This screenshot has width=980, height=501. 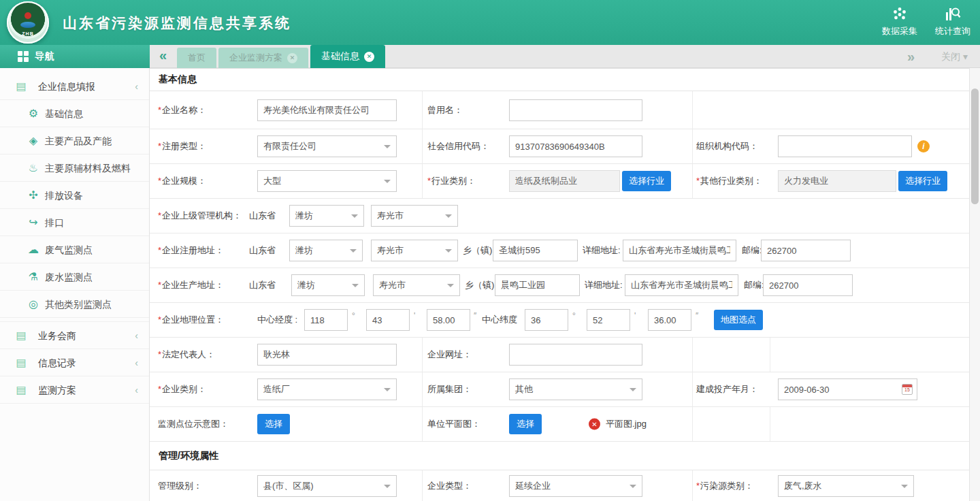 I want to click on info-icon: i, so click(x=924, y=146).